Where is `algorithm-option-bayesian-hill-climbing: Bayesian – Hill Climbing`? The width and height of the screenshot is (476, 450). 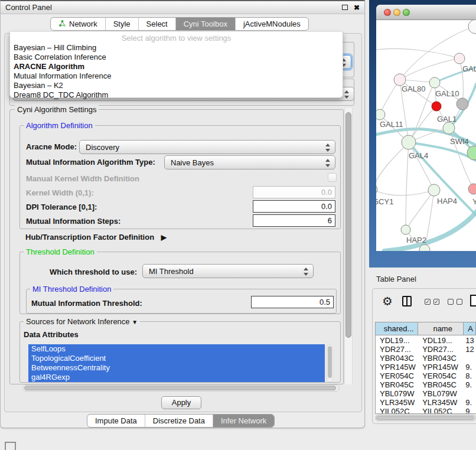
algorithm-option-bayesian-hill-climbing: Bayesian – Hill Climbing is located at coordinates (176, 48).